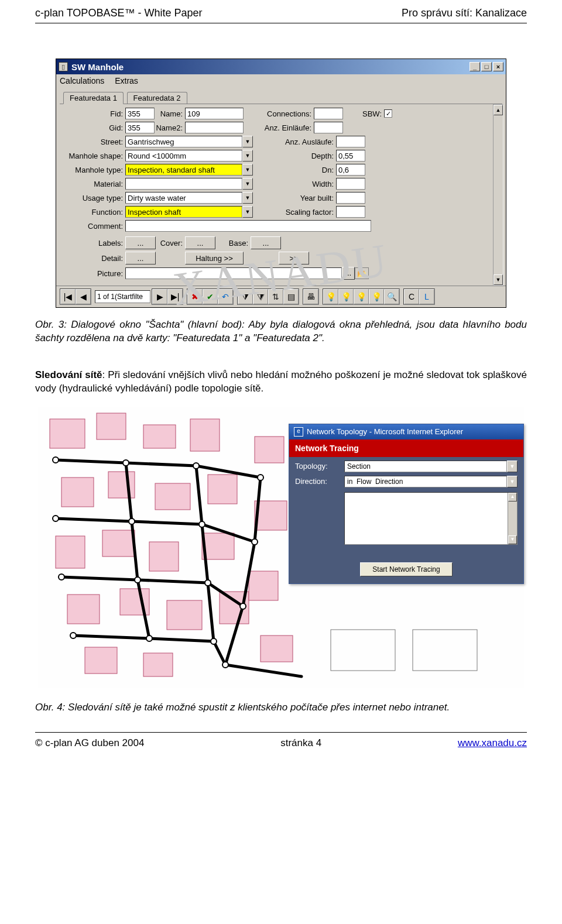 The height and width of the screenshot is (924, 562). Describe the element at coordinates (195, 297) in the screenshot. I see `delete-icon: ✖` at that location.